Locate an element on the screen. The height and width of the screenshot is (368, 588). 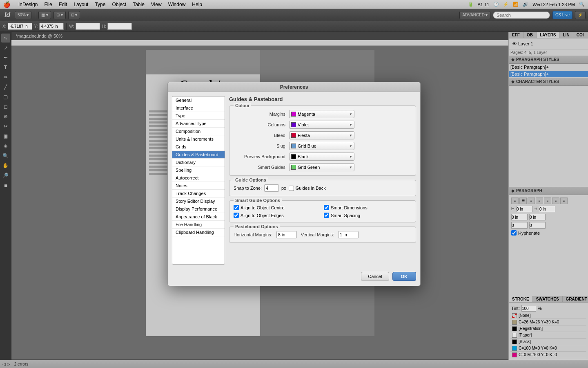
align-object-edges-row: Align to Object Edges is located at coordinates (278, 215).